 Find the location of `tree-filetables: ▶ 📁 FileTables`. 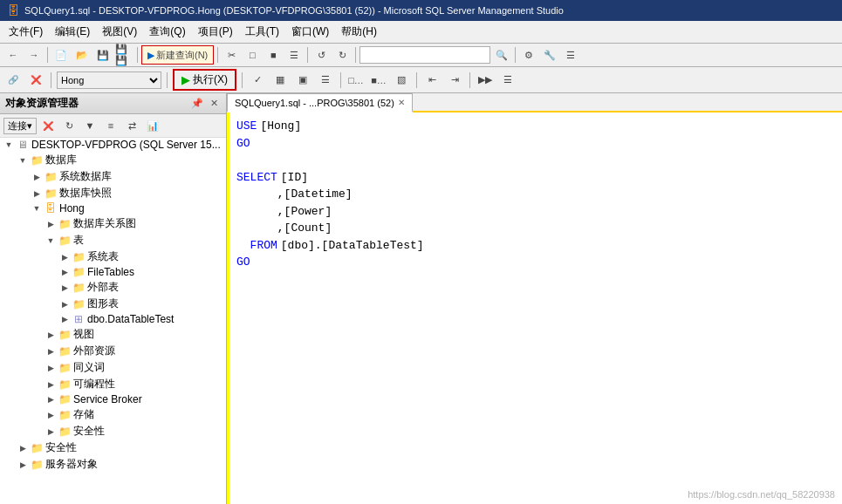

tree-filetables: ▶ 📁 FileTables is located at coordinates (113, 272).